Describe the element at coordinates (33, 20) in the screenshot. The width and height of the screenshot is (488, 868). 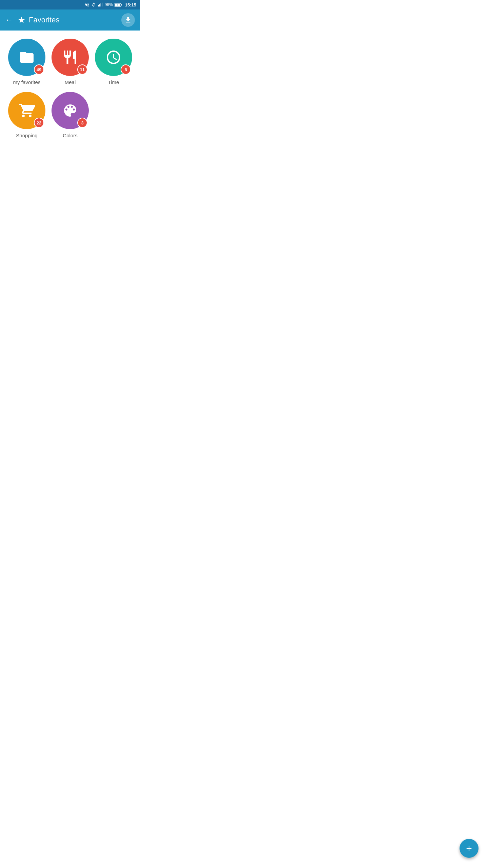
I see `app-bar-left: ← ★ Favorites` at that location.